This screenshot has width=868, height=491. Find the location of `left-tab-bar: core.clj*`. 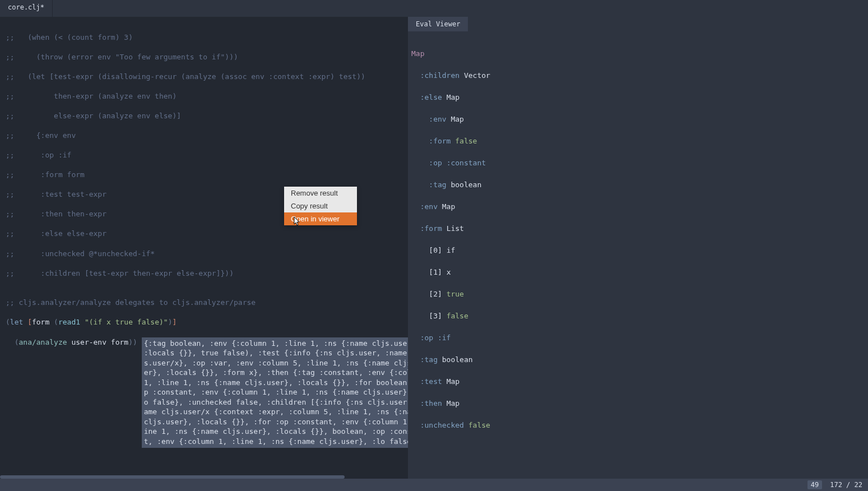

left-tab-bar: core.clj* is located at coordinates (434, 8).